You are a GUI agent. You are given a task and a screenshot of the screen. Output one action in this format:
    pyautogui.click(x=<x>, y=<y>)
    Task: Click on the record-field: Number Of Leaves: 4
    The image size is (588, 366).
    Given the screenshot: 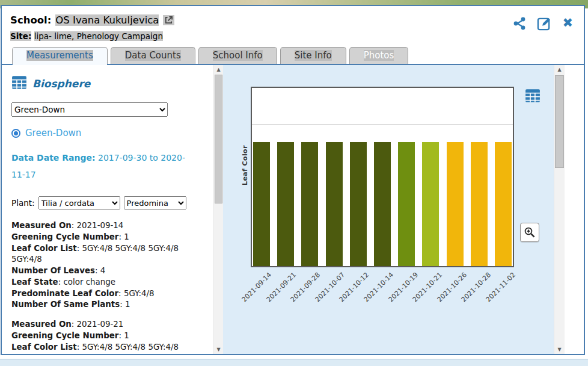 What is the action you would take?
    pyautogui.click(x=109, y=271)
    